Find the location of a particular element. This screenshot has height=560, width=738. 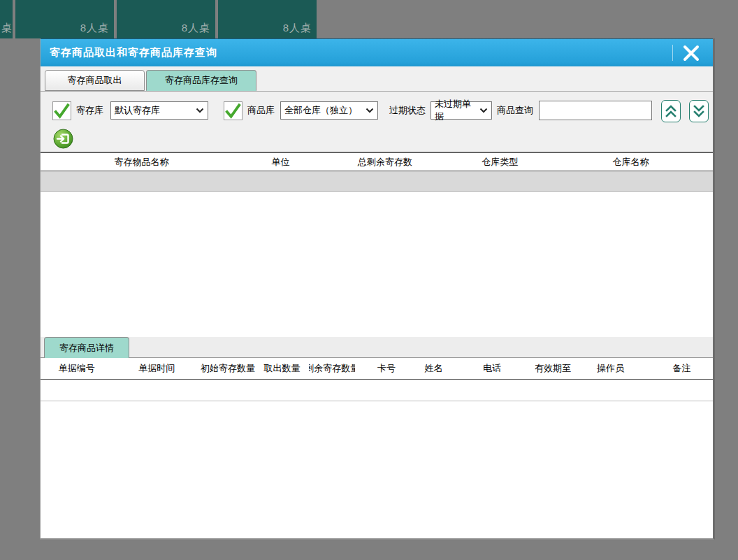

column-header: 单据时间 is located at coordinates (157, 368).